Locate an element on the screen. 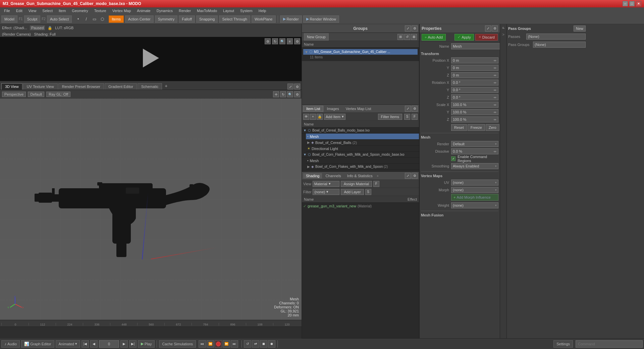 The image size is (644, 349). freeze-button: Freeze is located at coordinates (476, 128).